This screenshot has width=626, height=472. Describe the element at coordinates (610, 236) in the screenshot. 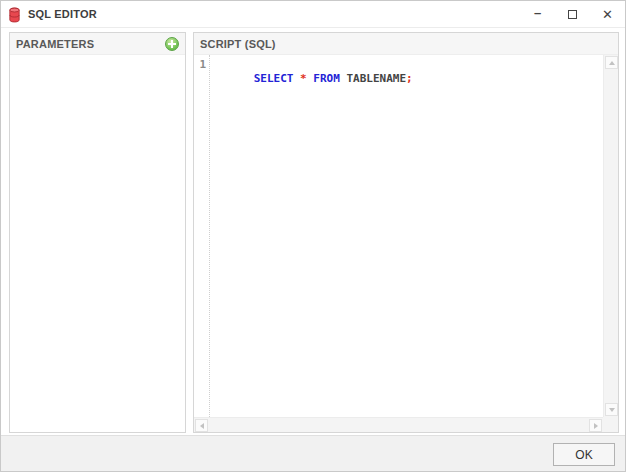

I see `vertical-scrollbar` at that location.